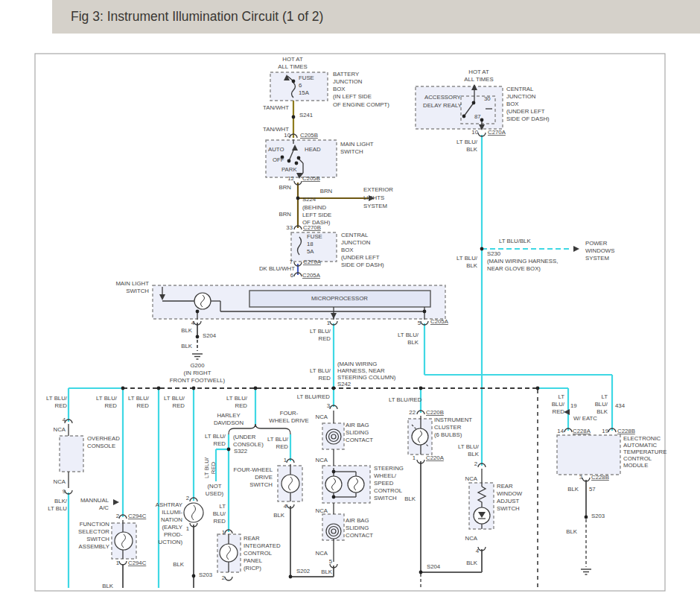  What do you see at coordinates (340, 298) in the screenshot?
I see `wire-label: MICROPROCESSOR` at bounding box center [340, 298].